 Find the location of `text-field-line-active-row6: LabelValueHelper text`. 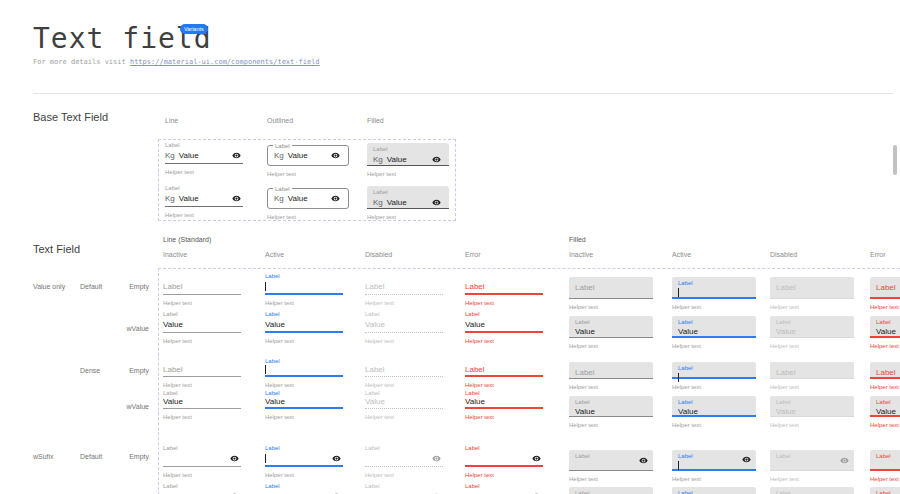

text-field-line-active-row6: LabelValueHelper text is located at coordinates (304, 488).